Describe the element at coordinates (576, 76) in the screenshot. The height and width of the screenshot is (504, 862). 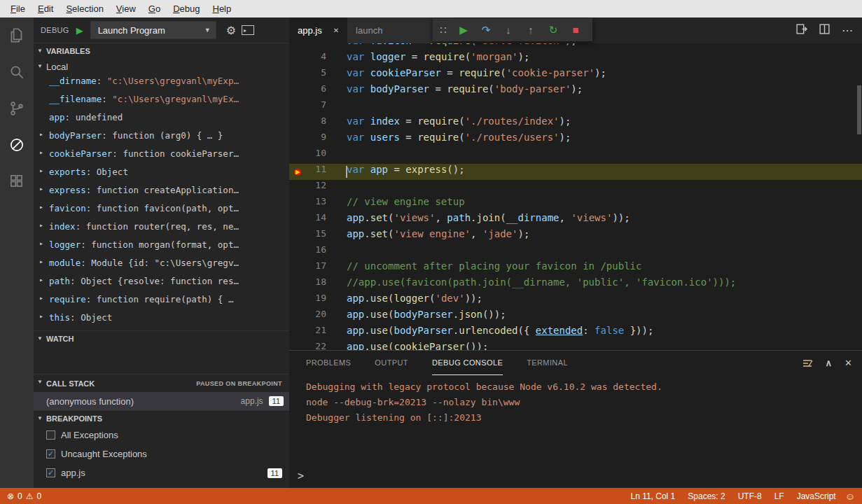
I see `code-line-5: 5var cookieParser = require('cookie-pars…` at that location.